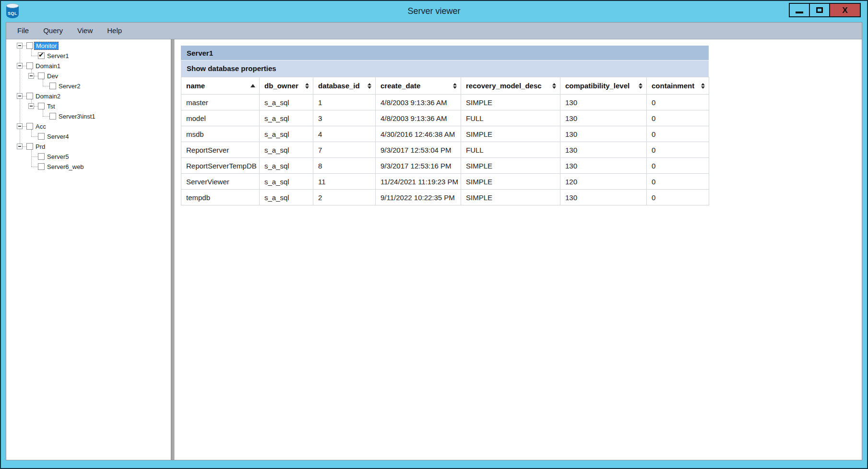  Describe the element at coordinates (418, 150) in the screenshot. I see `cell-create-date: 9/3/2017 12:53:04 PM` at that location.